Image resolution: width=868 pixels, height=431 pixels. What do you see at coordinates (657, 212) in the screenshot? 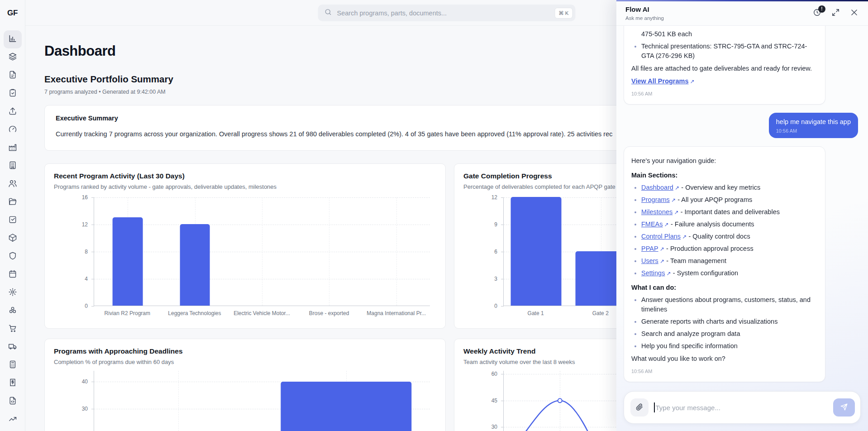
I see `chat-link-milestones: Milestones` at bounding box center [657, 212].